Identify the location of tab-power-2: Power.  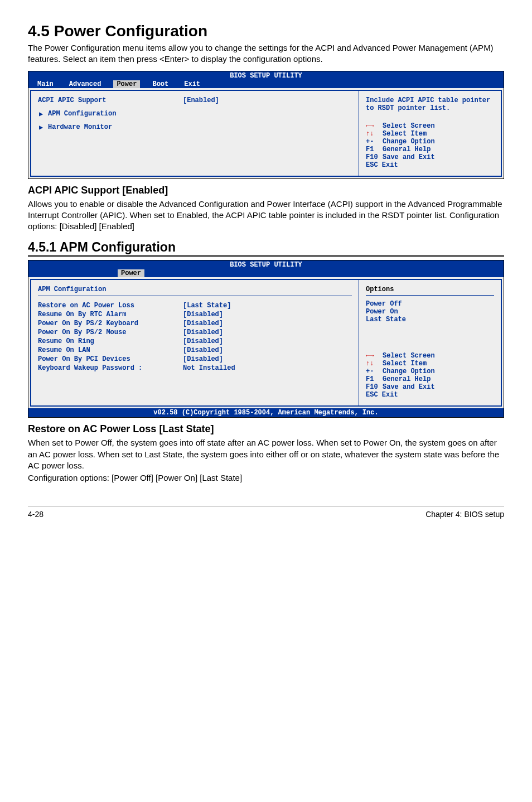
(131, 273).